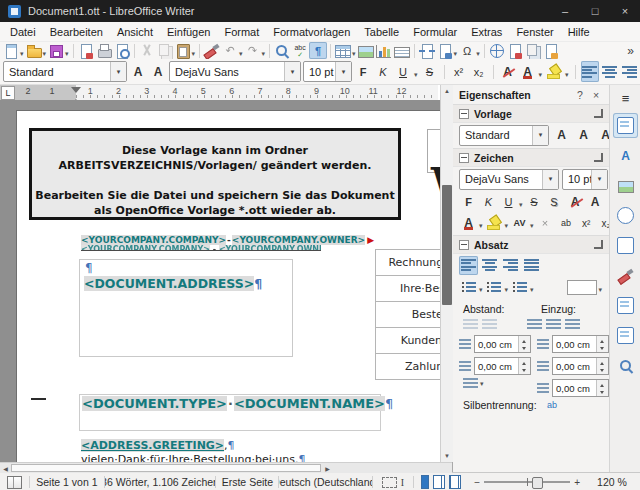 Image resolution: width=640 pixels, height=490 pixels. What do you see at coordinates (447, 245) in the screenshot?
I see `vertical-scrollbar-thumb` at bounding box center [447, 245].